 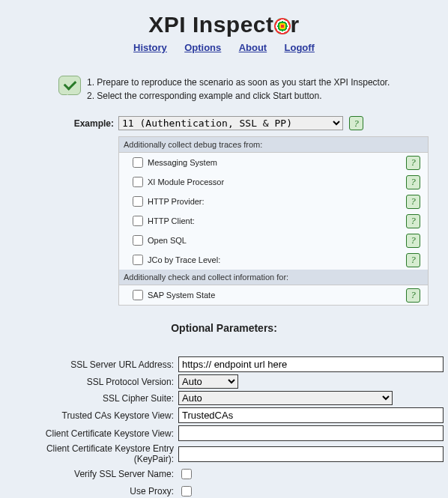 I want to click on nav-history: History, so click(x=150, y=48).